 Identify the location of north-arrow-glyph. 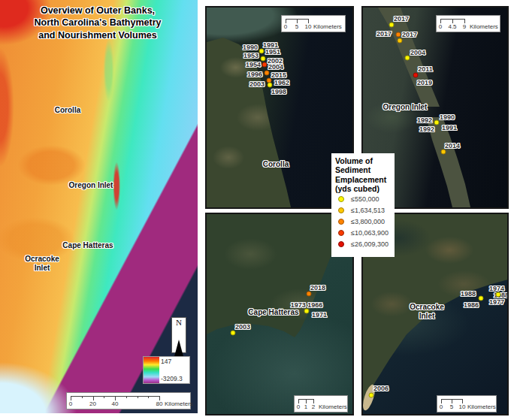
(179, 343).